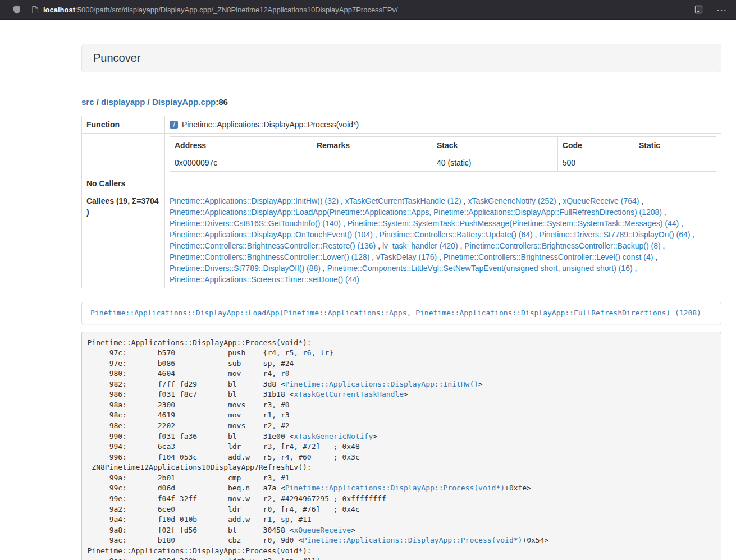 This screenshot has width=736, height=560. I want to click on col-static: Static, so click(675, 146).